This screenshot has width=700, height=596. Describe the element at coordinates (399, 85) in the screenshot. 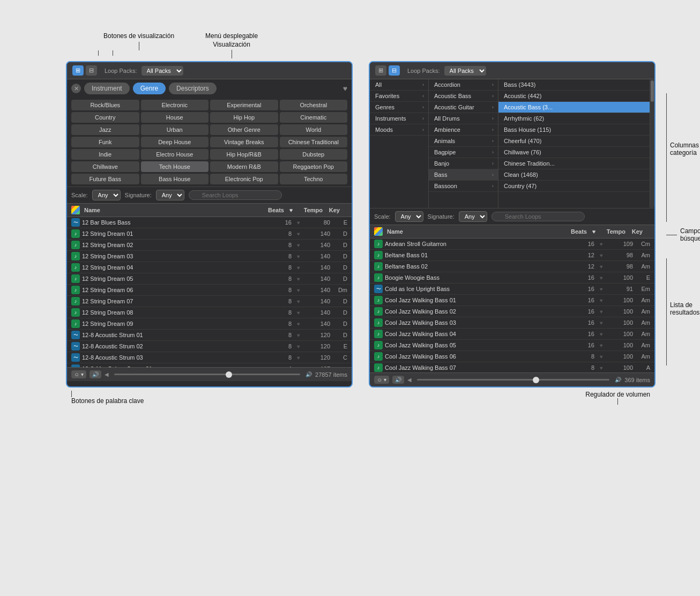

I see `category-item: All›` at that location.